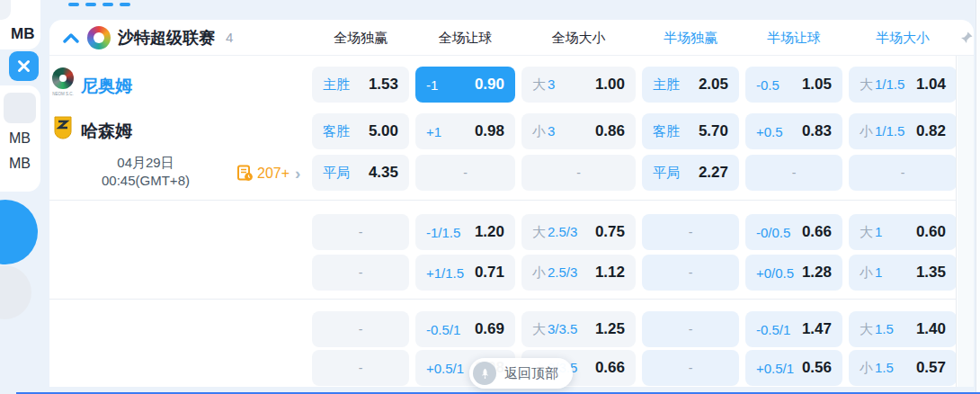  I want to click on league-logo-icon, so click(99, 38).